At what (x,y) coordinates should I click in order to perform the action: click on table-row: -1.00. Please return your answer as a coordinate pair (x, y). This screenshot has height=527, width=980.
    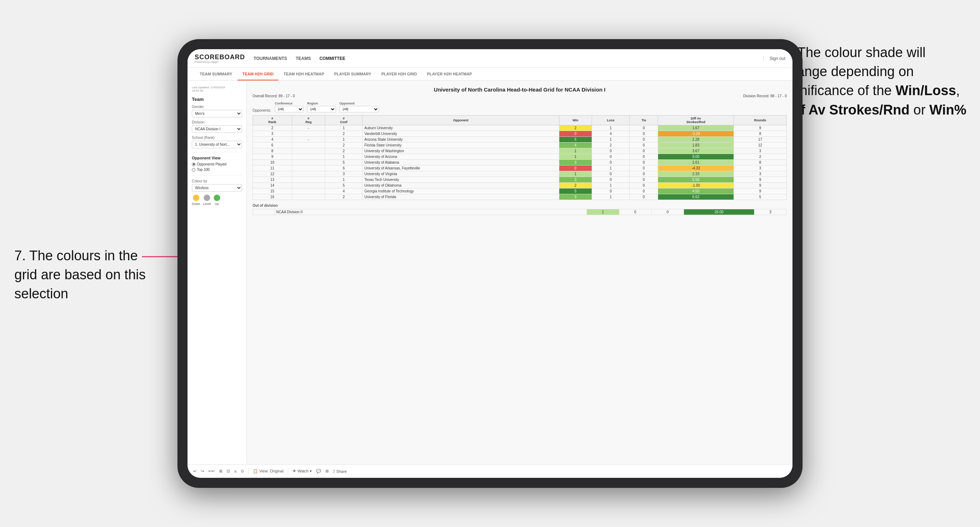
    Looking at the image, I should click on (695, 186).